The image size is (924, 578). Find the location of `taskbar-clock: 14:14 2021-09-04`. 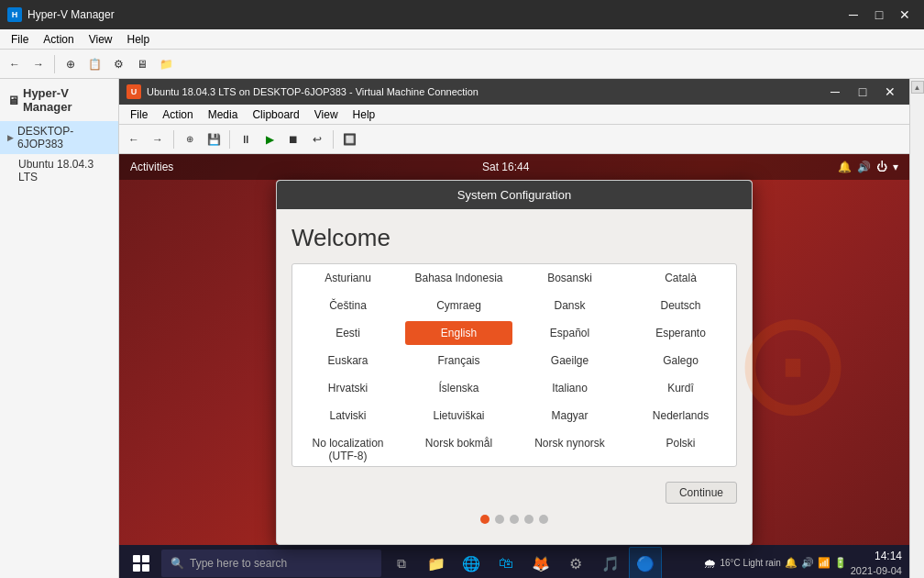

taskbar-clock: 14:14 2021-09-04 is located at coordinates (876, 563).